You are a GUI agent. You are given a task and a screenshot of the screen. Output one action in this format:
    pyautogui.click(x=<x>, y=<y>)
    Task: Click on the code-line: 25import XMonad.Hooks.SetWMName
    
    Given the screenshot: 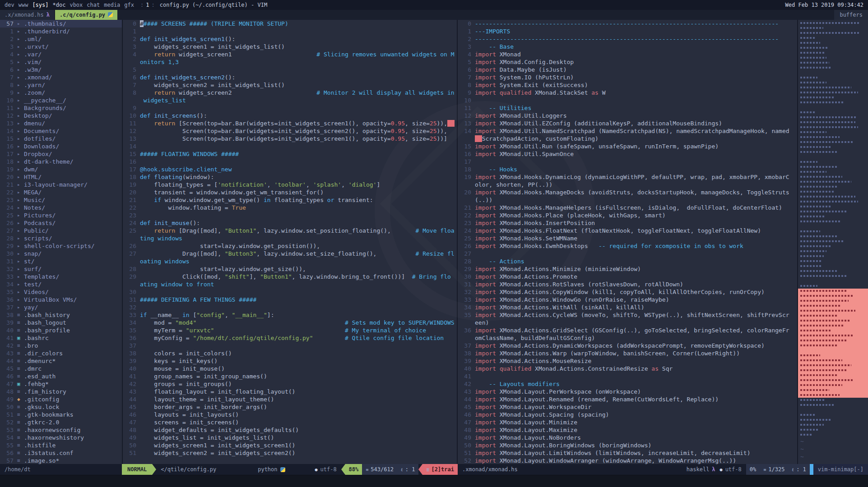 What is the action you would take?
    pyautogui.click(x=627, y=238)
    